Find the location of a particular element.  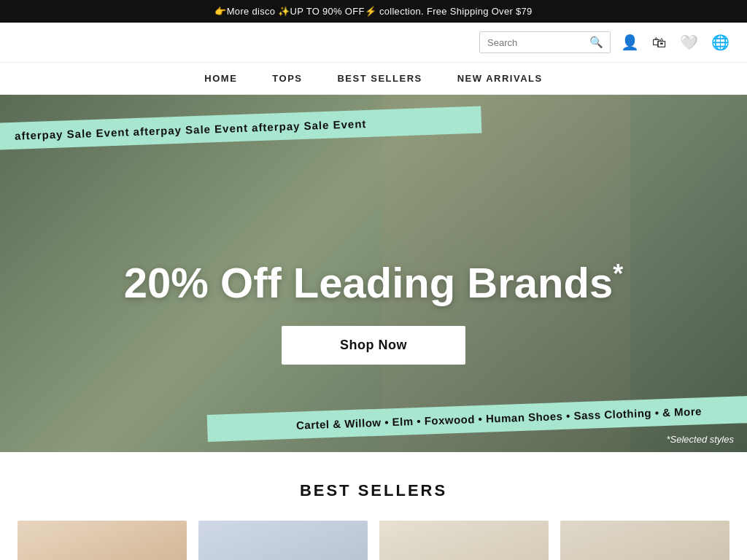

account-icon: 👤 is located at coordinates (630, 42).